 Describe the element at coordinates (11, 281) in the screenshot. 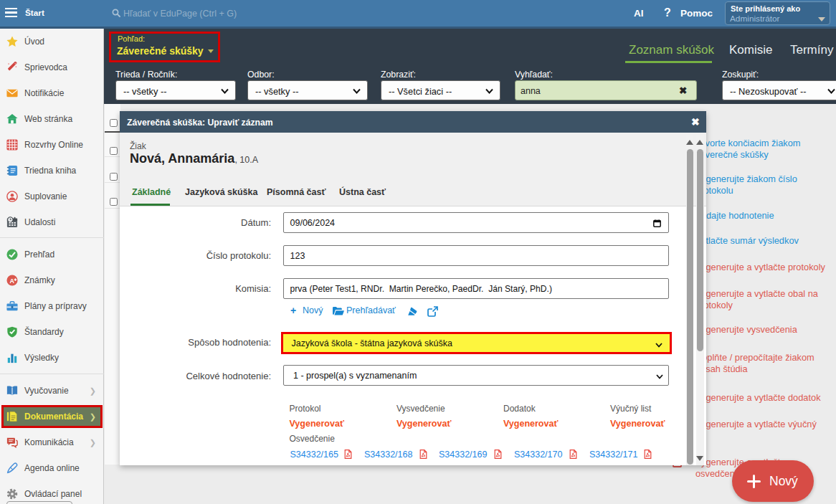

I see `svg-text: A` at that location.